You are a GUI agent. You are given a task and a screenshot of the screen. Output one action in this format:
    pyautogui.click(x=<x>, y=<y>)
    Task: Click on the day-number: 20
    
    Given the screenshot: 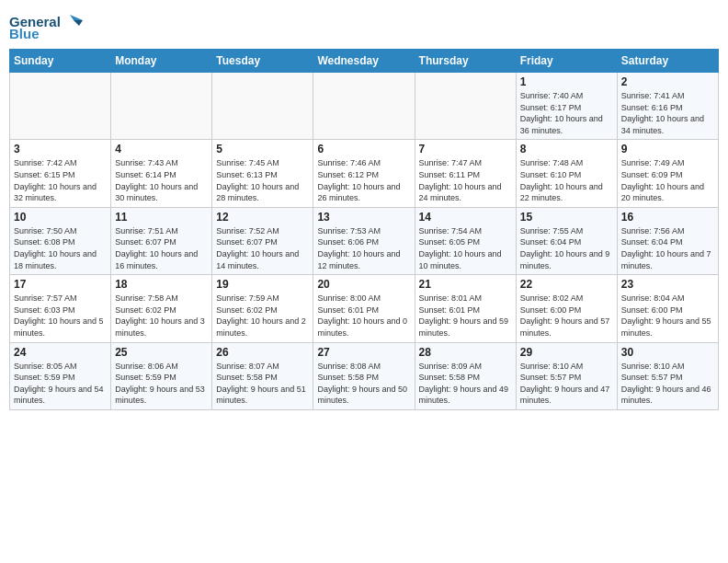 What is the action you would take?
    pyautogui.click(x=364, y=284)
    